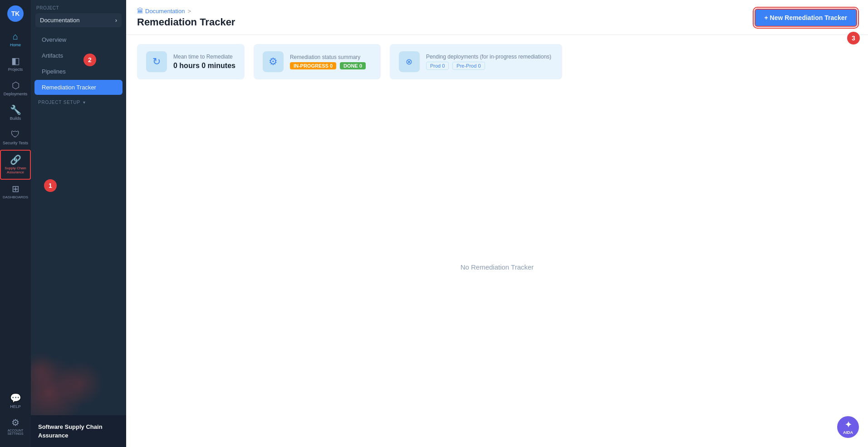  What do you see at coordinates (15, 192) in the screenshot?
I see `nav-item-dashboards: ⊞ DASHBOARDS` at bounding box center [15, 192].